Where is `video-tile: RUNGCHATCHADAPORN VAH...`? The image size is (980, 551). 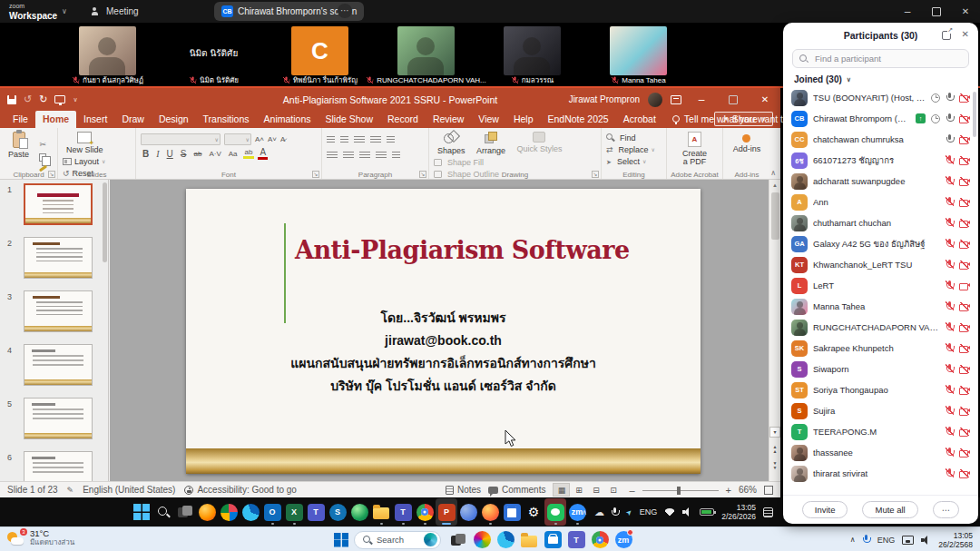
video-tile: RUNGCHATCHADAPORN VAH... is located at coordinates (426, 54).